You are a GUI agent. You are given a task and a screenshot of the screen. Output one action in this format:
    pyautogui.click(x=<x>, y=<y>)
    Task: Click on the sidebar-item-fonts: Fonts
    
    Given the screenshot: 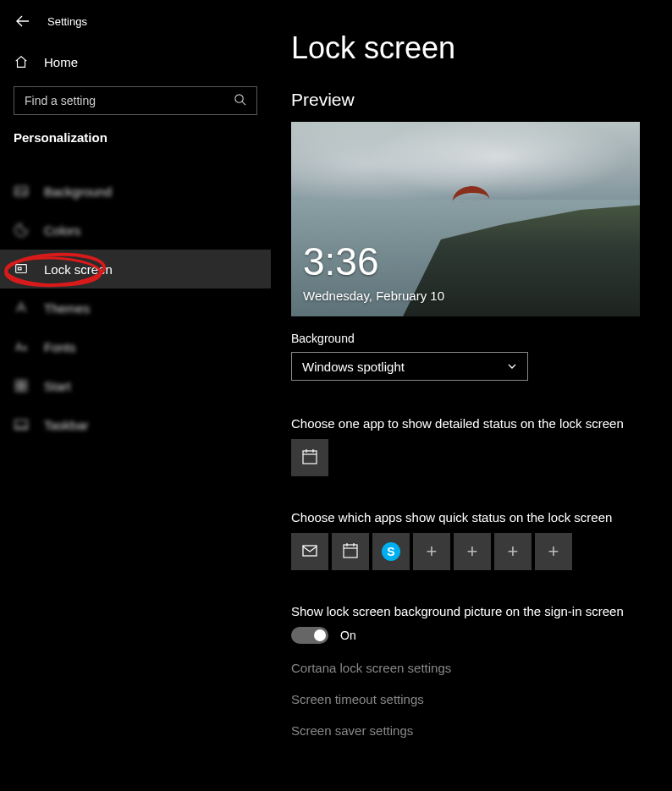 What is the action you would take?
    pyautogui.click(x=135, y=347)
    